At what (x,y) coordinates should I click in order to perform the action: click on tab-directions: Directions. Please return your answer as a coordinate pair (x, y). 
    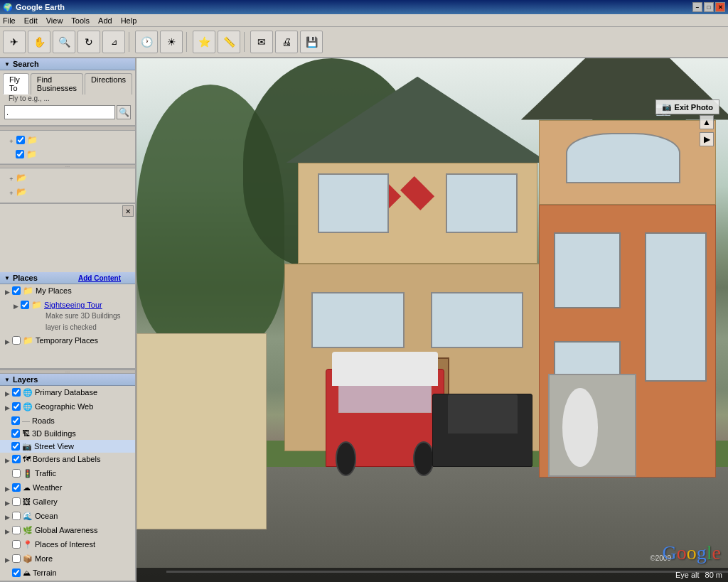
    Looking at the image, I should click on (108, 84).